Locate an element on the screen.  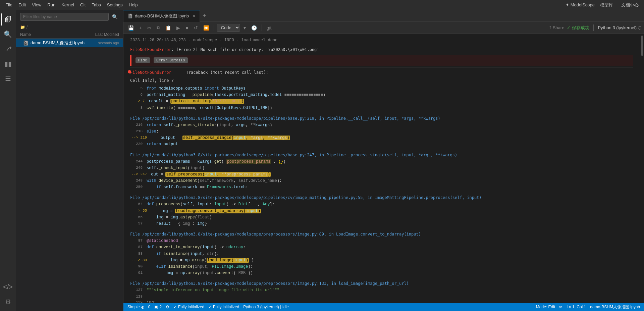
menu-git: Git is located at coordinates (83, 5).